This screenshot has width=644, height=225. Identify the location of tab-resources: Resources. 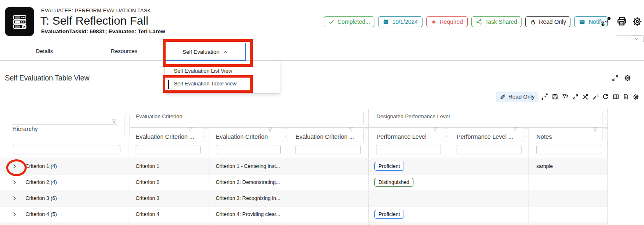
(124, 51).